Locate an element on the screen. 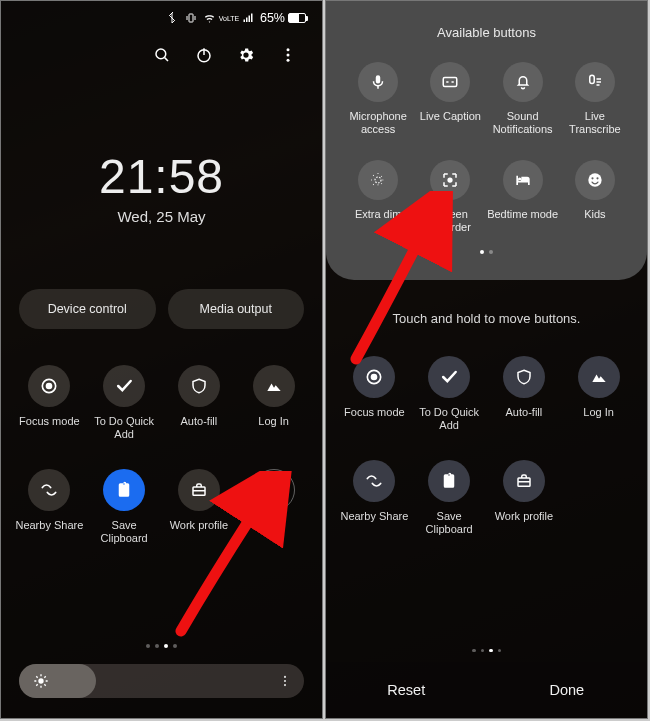 The image size is (650, 721). ptile-live-transcribe: Live Transcribe is located at coordinates (595, 99).